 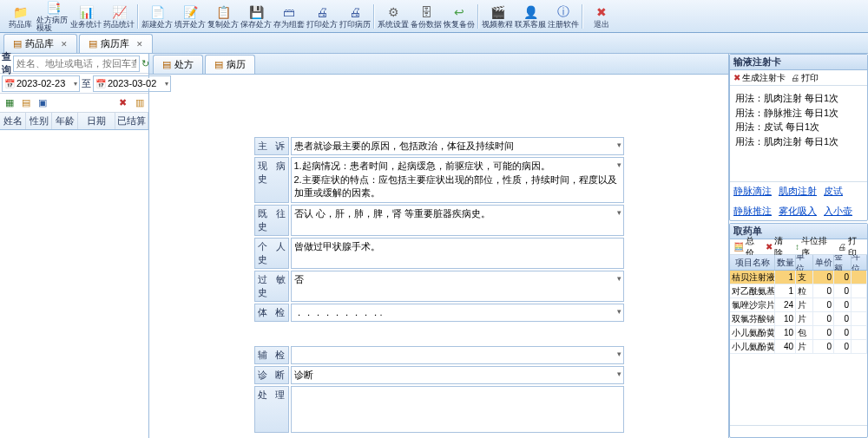 What do you see at coordinates (39, 121) in the screenshot?
I see `col-sex: 性别` at bounding box center [39, 121].